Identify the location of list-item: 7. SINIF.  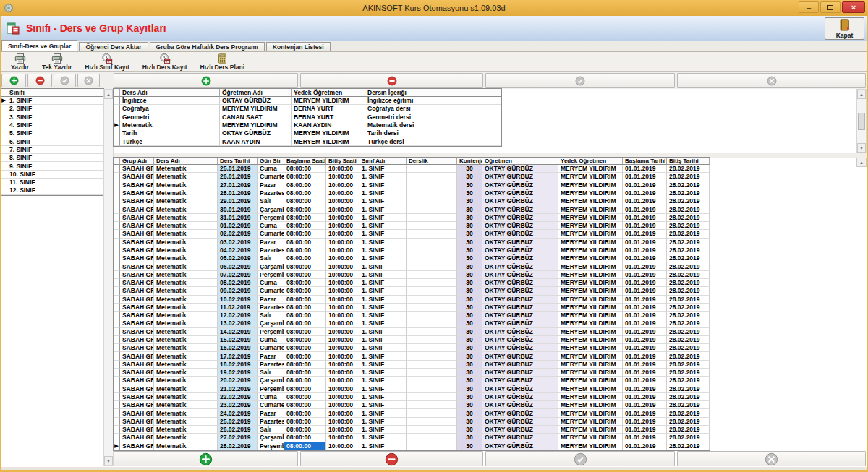
(52, 150).